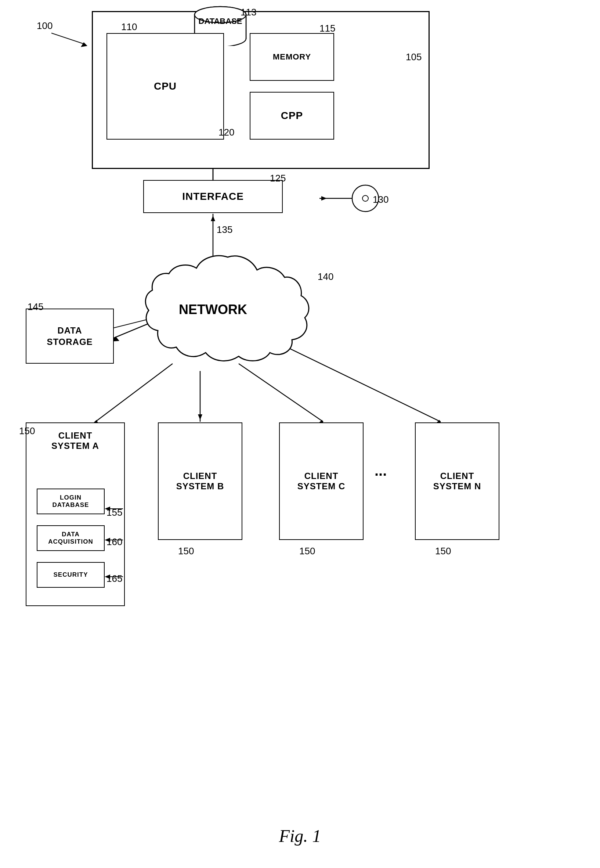  Describe the element at coordinates (70, 336) in the screenshot. I see `data-storage-label: DATASTORAGE` at that location.